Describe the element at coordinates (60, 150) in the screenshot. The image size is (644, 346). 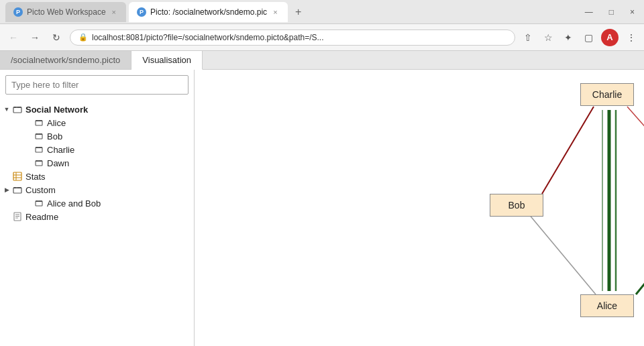
I see `tree-label-charlie: Charlie` at that location.